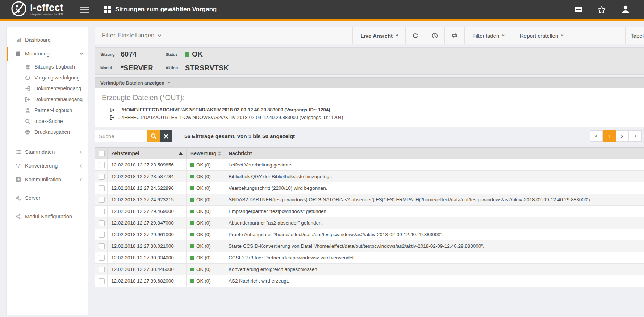 This screenshot has height=317, width=644. I want to click on monitoring-submenu: Sitzungs-Logbuch Vorgangsverfolgung D, so click(47, 100).